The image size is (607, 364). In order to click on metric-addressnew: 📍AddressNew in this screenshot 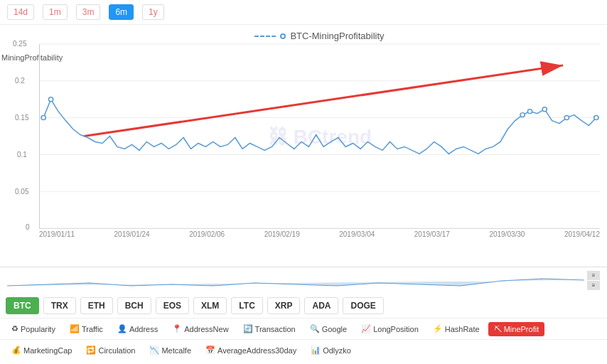, I will do `click(200, 328)`.